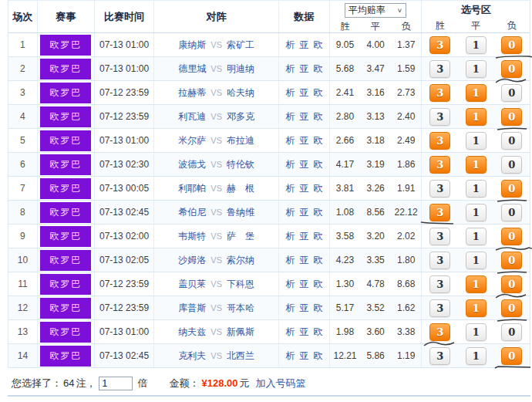 The height and width of the screenshot is (402, 532). What do you see at coordinates (248, 284) in the screenshot?
I see `away-team-link: 下科恩` at bounding box center [248, 284].